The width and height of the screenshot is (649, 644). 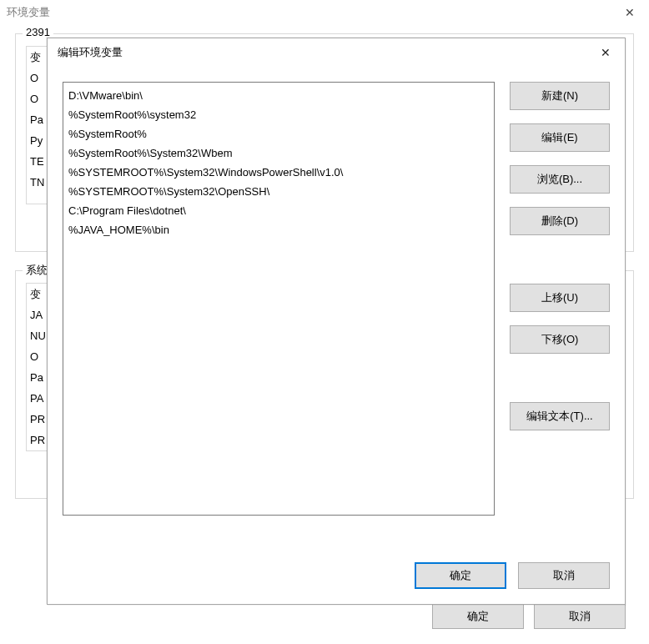 What do you see at coordinates (560, 179) in the screenshot?
I see `browse-button: 浏览(B)...` at bounding box center [560, 179].